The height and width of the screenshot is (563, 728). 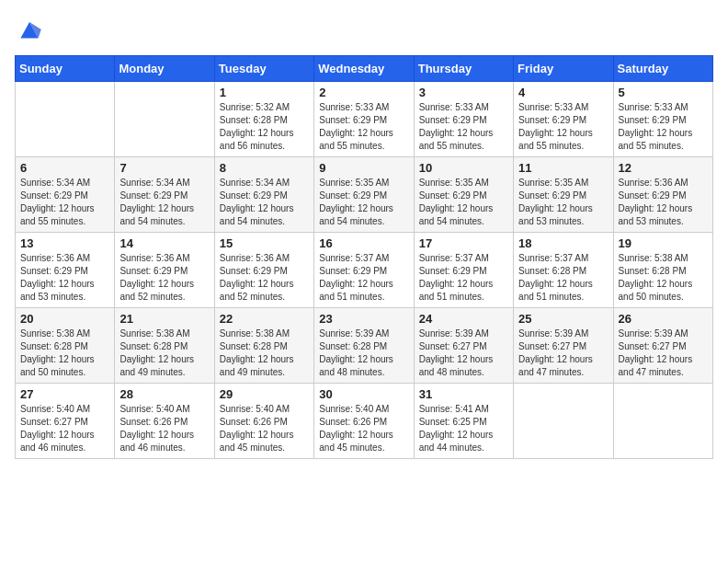 What do you see at coordinates (663, 346) in the screenshot?
I see `calendar-cell: 26Sunrise: 5:39 AMSunset: 6:27 PMDayligh…` at bounding box center [663, 346].